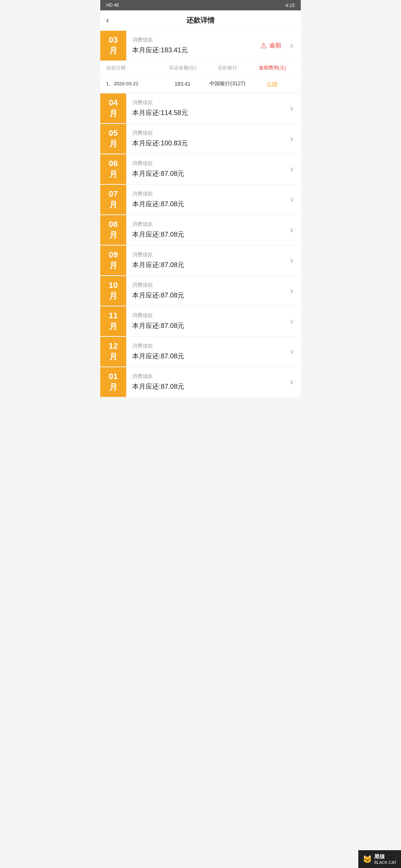 This screenshot has width=401, height=868. I want to click on month-header-july: 07 月 消费借款 本月应还:87.08元 ∨, so click(200, 200).